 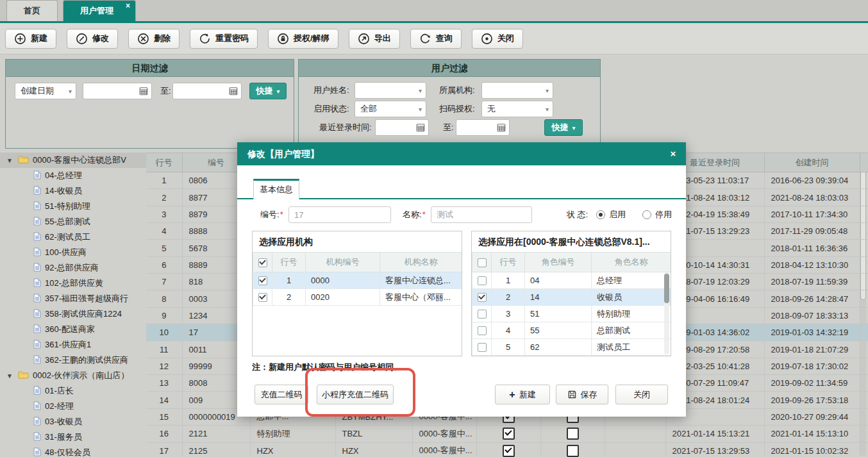 What do you see at coordinates (572, 281) in the screenshot?
I see `role-row: 104总经理` at bounding box center [572, 281].